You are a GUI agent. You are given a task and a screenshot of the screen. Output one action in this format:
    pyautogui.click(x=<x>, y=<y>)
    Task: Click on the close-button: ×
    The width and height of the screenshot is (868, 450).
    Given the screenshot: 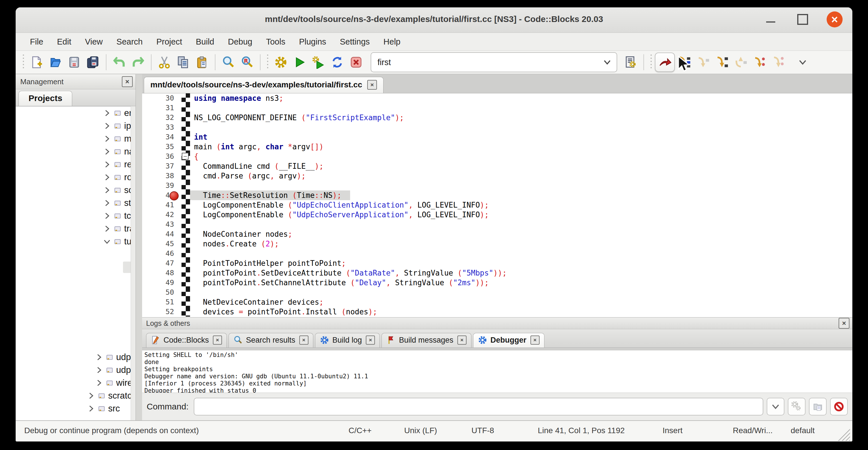 What is the action you would take?
    pyautogui.click(x=835, y=20)
    